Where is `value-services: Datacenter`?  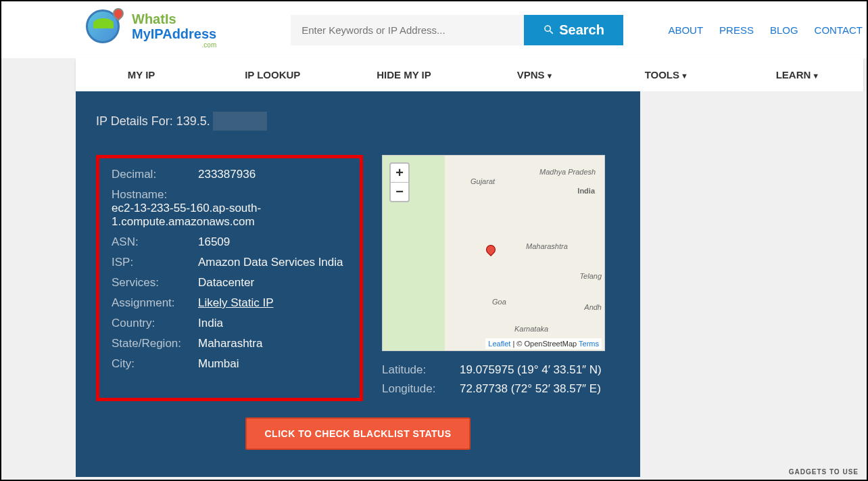
value-services: Datacenter is located at coordinates (226, 283).